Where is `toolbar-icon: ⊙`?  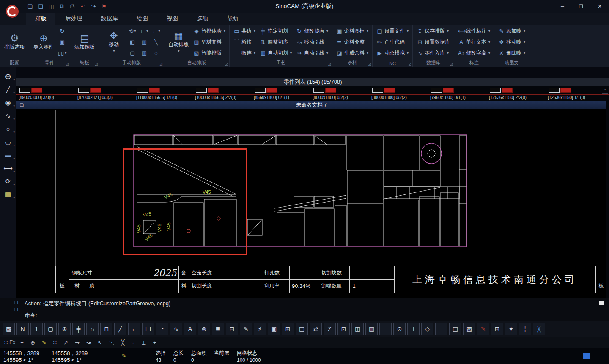 toolbar-icon: ⊙ is located at coordinates (399, 329).